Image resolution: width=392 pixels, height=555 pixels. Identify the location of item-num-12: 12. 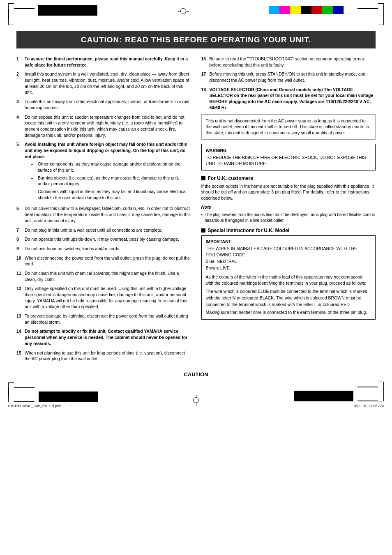
(20, 297).